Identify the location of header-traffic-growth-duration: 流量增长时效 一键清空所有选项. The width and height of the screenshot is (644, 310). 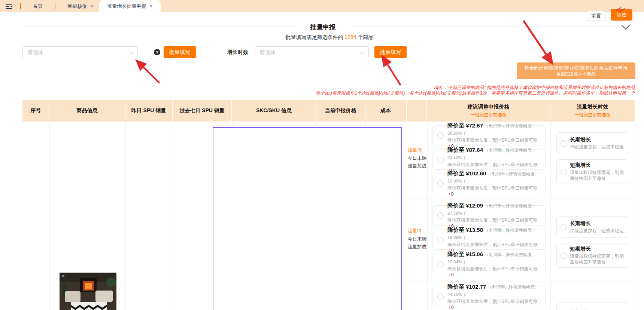
(592, 111).